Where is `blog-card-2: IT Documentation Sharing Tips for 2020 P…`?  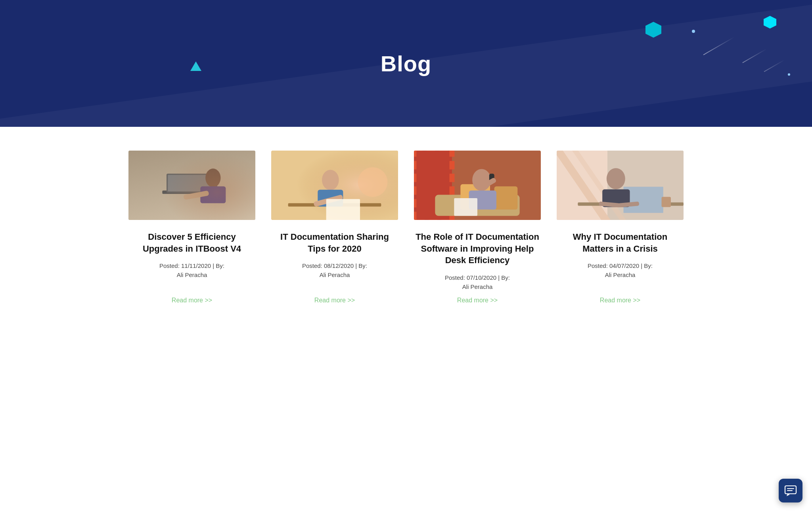 blog-card-2: IT Documentation Sharing Tips for 2020 P… is located at coordinates (335, 227).